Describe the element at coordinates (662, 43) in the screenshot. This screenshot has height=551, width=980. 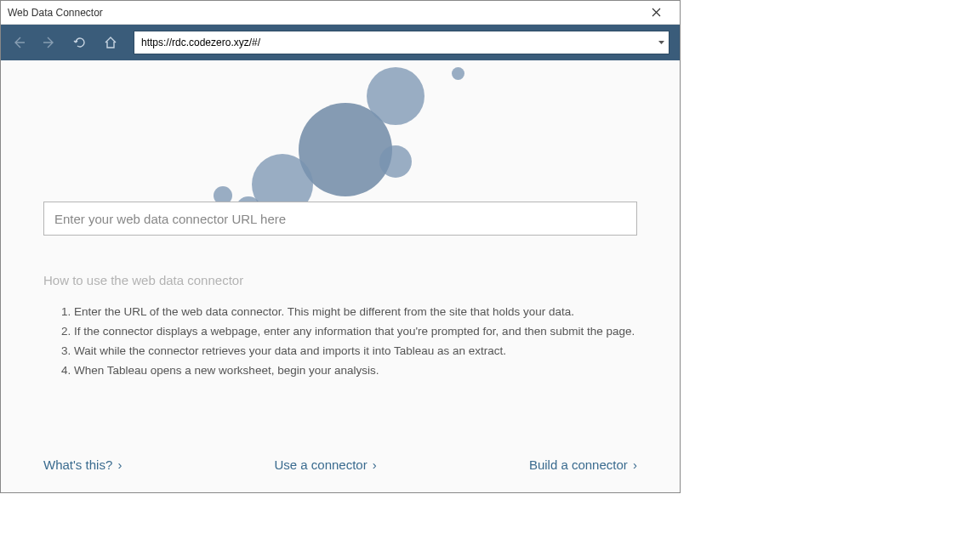
I see `chevron-down-icon` at that location.